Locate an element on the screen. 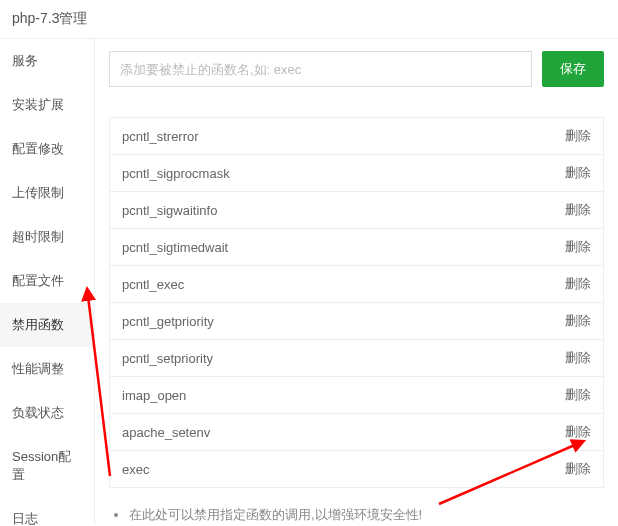  sidebar: 服务安装扩展配置修改上传限制超时限制配置文件禁用函数性能调整负载状态Sessio… is located at coordinates (48, 282).